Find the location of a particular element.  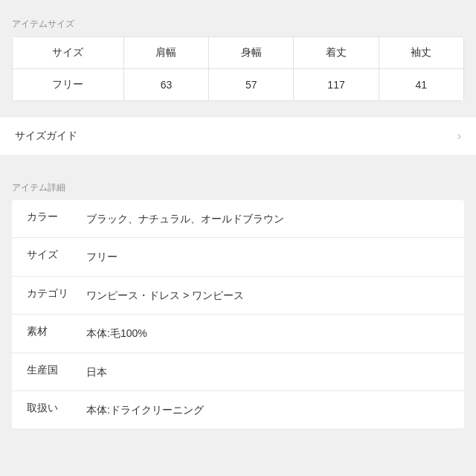

detail-key: カラー is located at coordinates (57, 217).